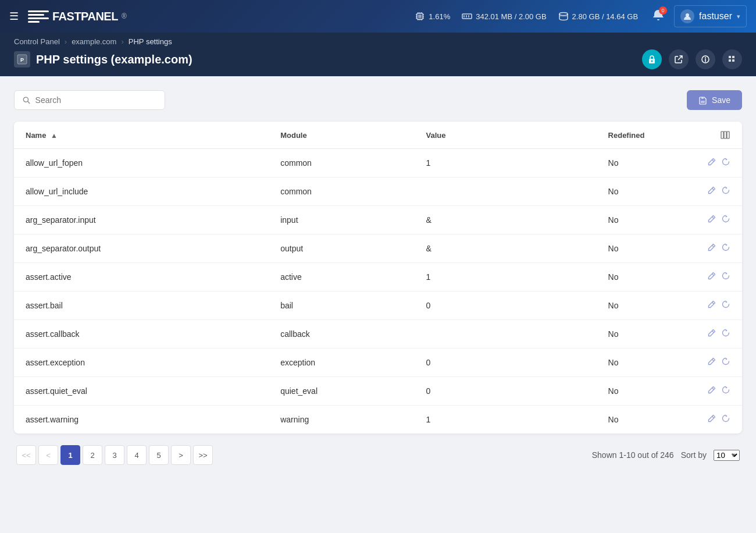 Image resolution: width=756 pixels, height=533 pixels. What do you see at coordinates (378, 220) in the screenshot?
I see `table-row: arg_separator.input input & No` at bounding box center [378, 220].